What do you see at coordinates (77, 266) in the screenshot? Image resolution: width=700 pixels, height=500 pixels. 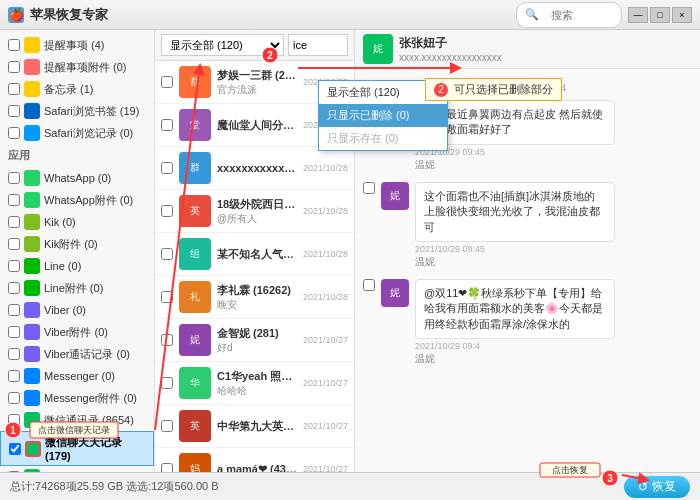 I see `sidebar-item-line: Line (0)` at bounding box center [77, 266].